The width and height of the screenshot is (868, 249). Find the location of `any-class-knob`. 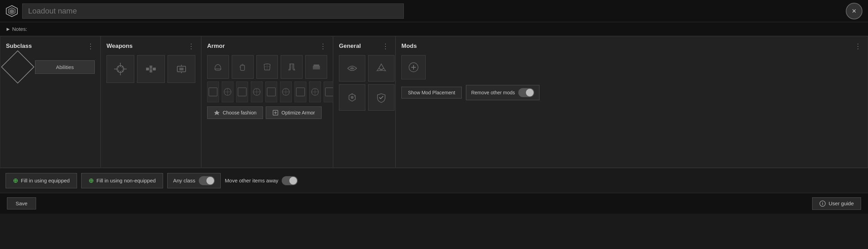

any-class-knob is located at coordinates (210, 181).